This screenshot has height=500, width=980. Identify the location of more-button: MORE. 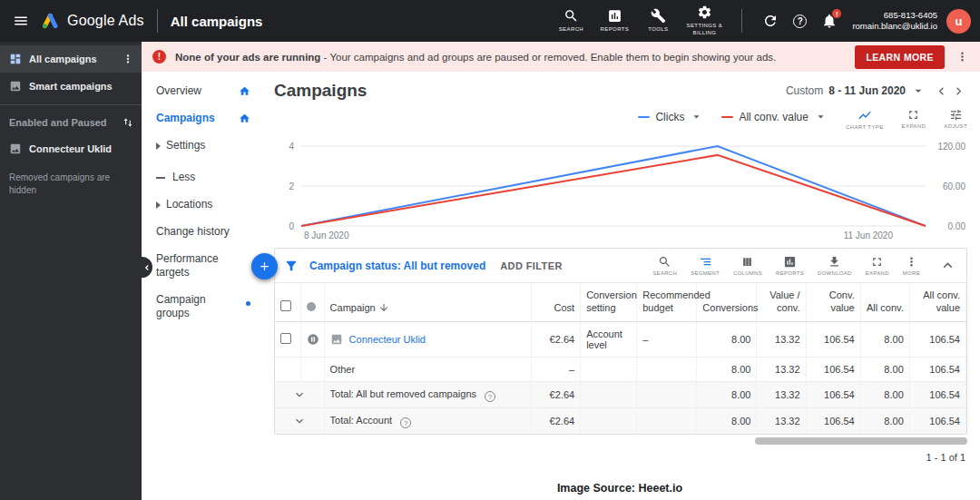
(911, 265).